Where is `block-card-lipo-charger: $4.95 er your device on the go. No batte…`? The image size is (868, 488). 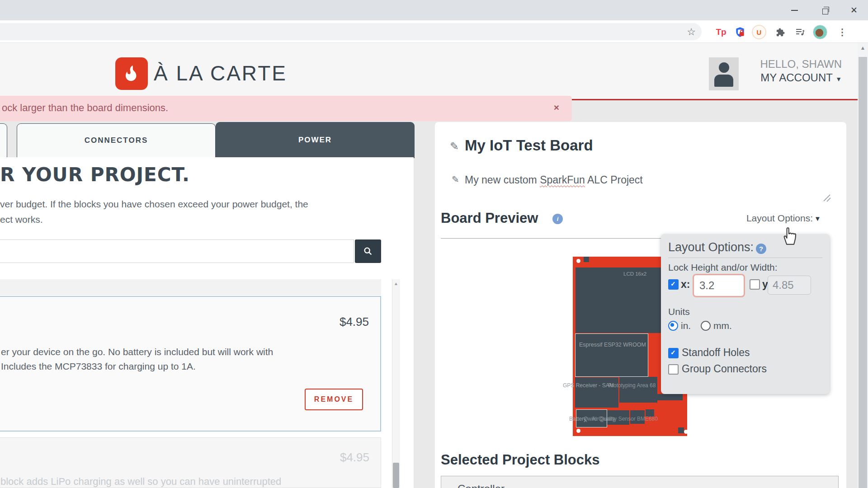
block-card-lipo-charger: $4.95 er your device on the go. No batte… is located at coordinates (191, 364).